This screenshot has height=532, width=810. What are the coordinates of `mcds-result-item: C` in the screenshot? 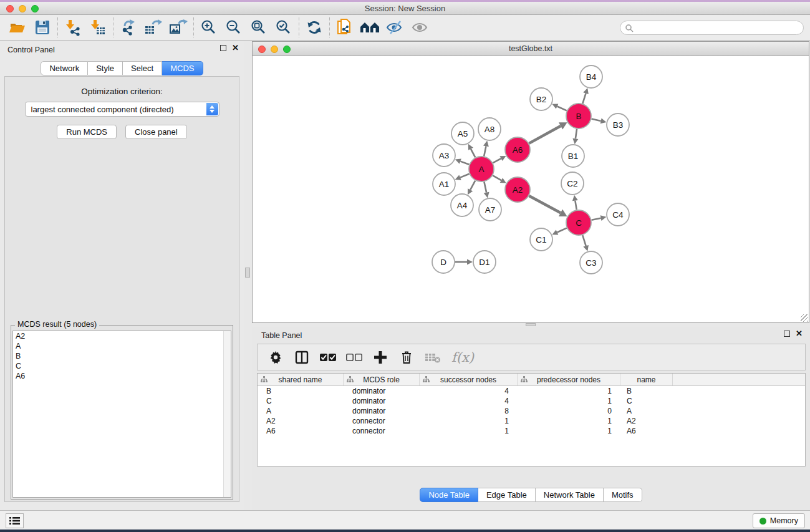 It's located at (122, 366).